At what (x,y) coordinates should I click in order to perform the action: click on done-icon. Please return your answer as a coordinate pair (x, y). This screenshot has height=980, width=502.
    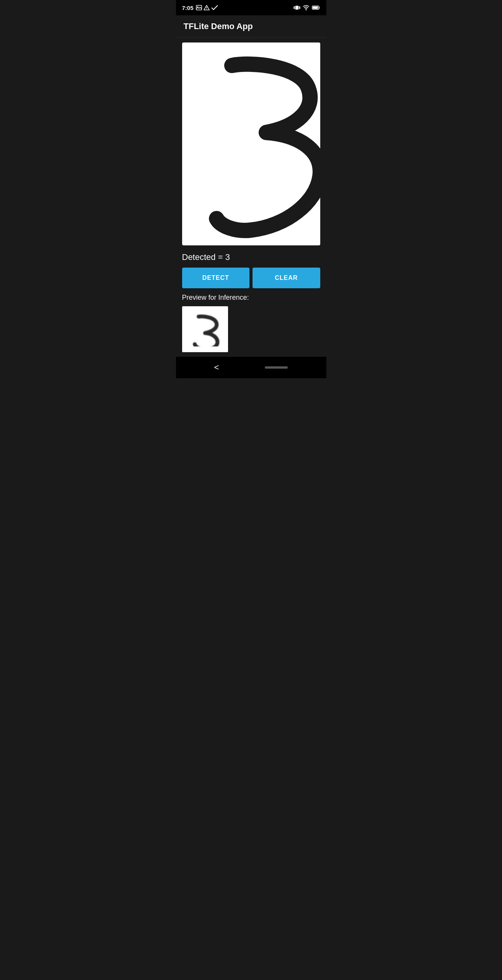
    Looking at the image, I should click on (215, 8).